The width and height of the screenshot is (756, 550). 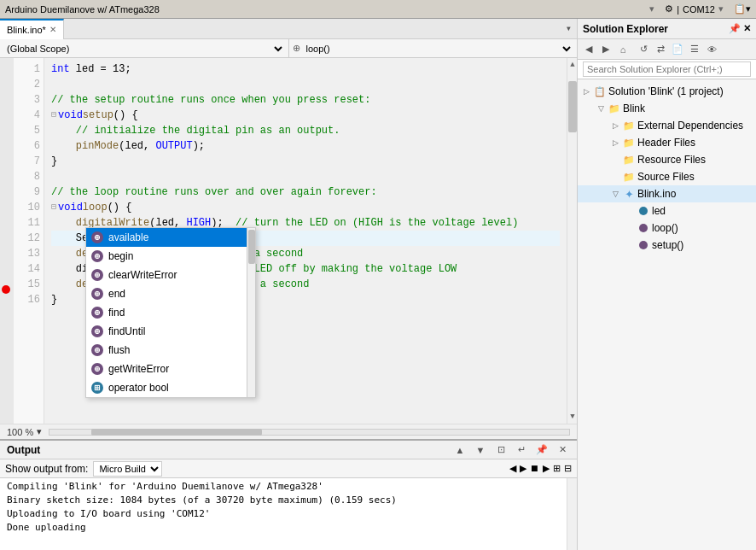 What do you see at coordinates (667, 91) in the screenshot?
I see `se-item-solution: ▷ 📋 Solution 'Blink' (1 project)` at bounding box center [667, 91].